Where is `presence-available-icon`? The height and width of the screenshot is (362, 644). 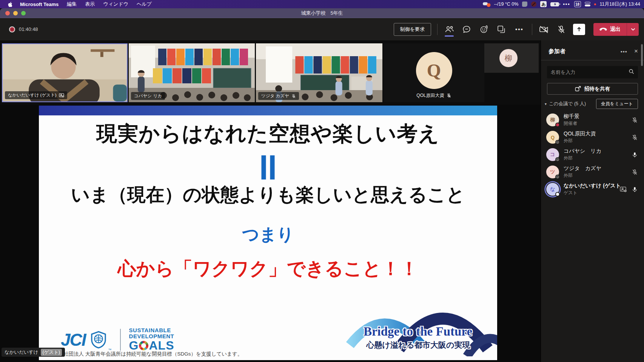 presence-available-icon is located at coordinates (558, 194).